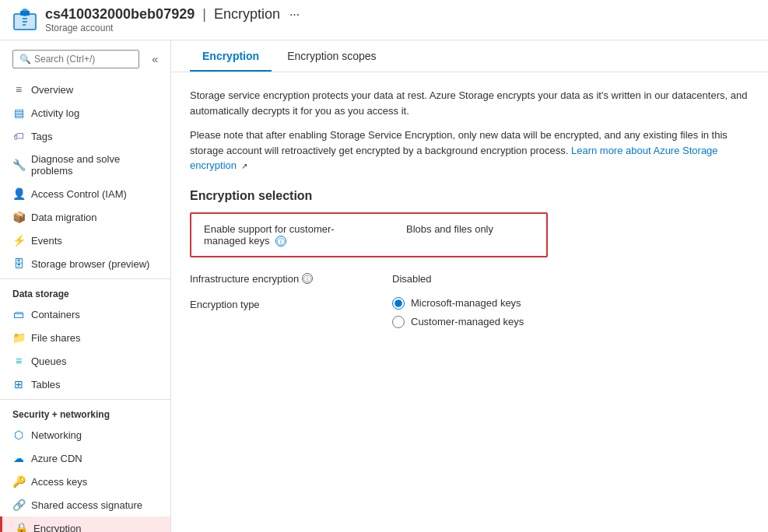  I want to click on tab-encryption-scopes: Encryption scopes, so click(331, 56).